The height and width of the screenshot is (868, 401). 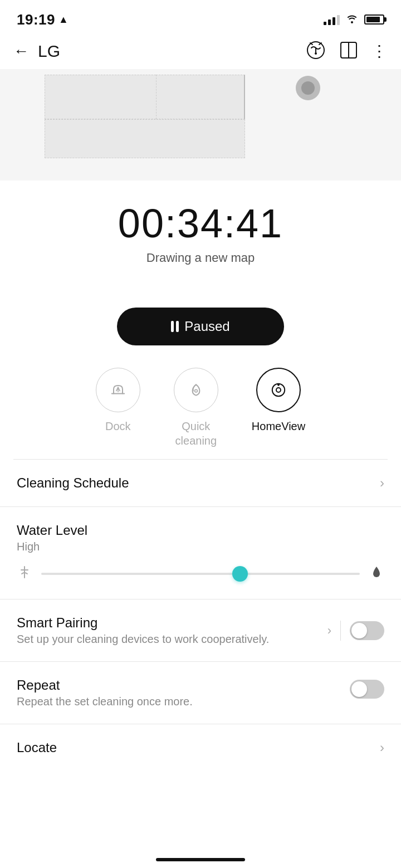 What do you see at coordinates (341, 631) in the screenshot?
I see `smart-pairing-divider` at bounding box center [341, 631].